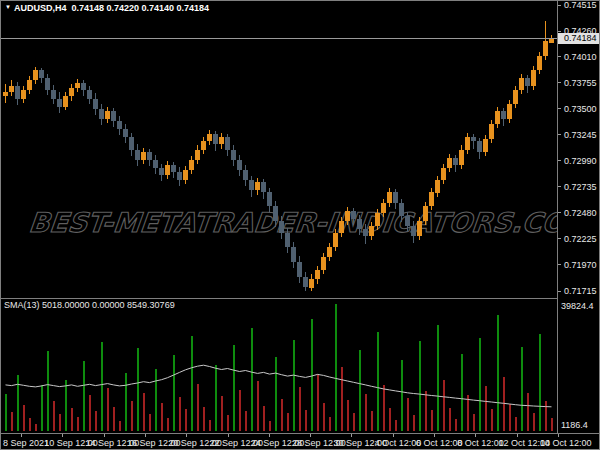  I want to click on symbol-period-label: AUDUSD,H4, so click(40, 8).